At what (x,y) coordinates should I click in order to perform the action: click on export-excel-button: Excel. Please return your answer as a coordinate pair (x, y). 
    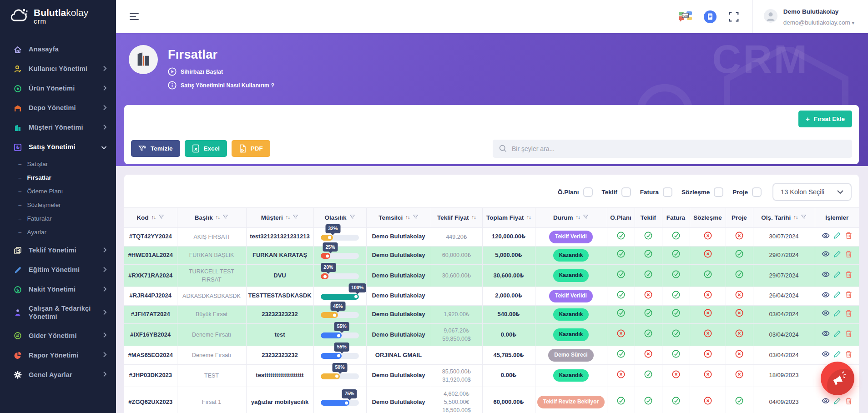
    Looking at the image, I should click on (206, 148).